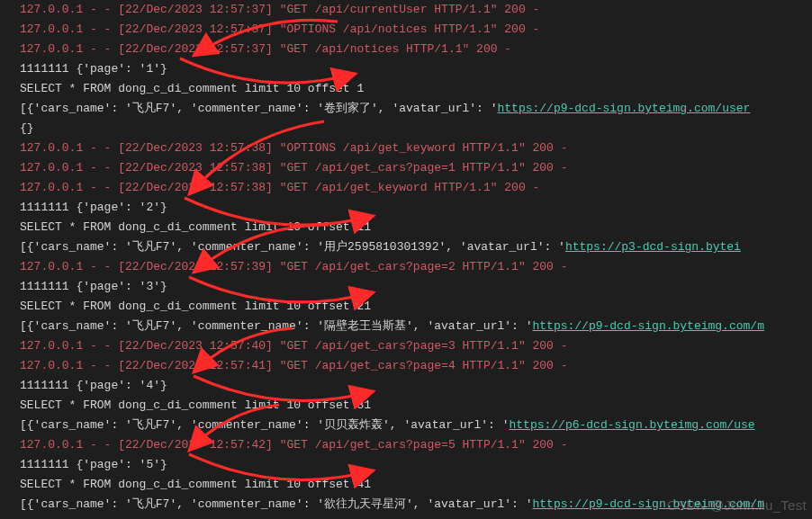 The height and width of the screenshot is (519, 812). I want to click on http-request-line: 127.0.0.1 - - [22/Dec/2023 12:57:40] "GE…, so click(293, 345).